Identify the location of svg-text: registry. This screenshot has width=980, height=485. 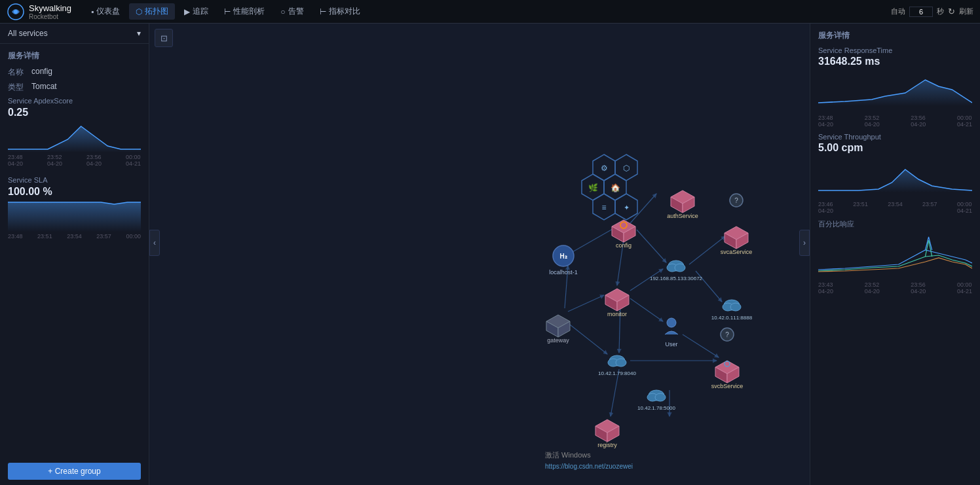
(607, 445).